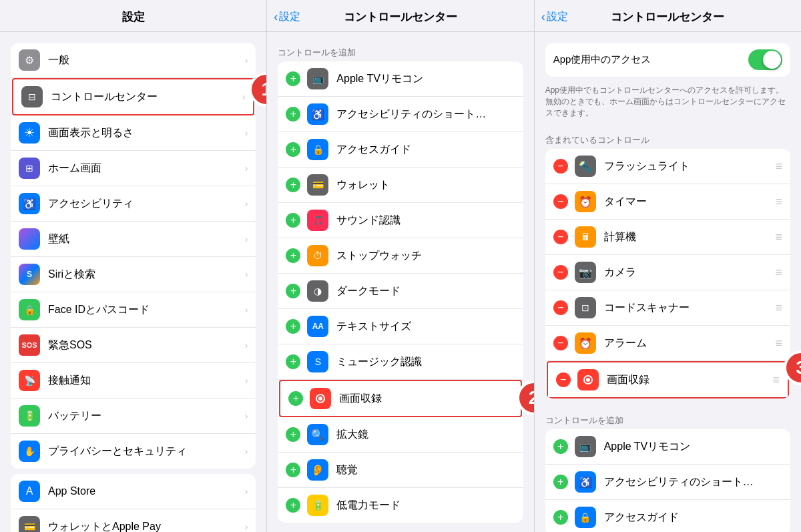  Describe the element at coordinates (147, 451) in the screenshot. I see `privacy-label: プライバシーとセキュリティ` at that location.